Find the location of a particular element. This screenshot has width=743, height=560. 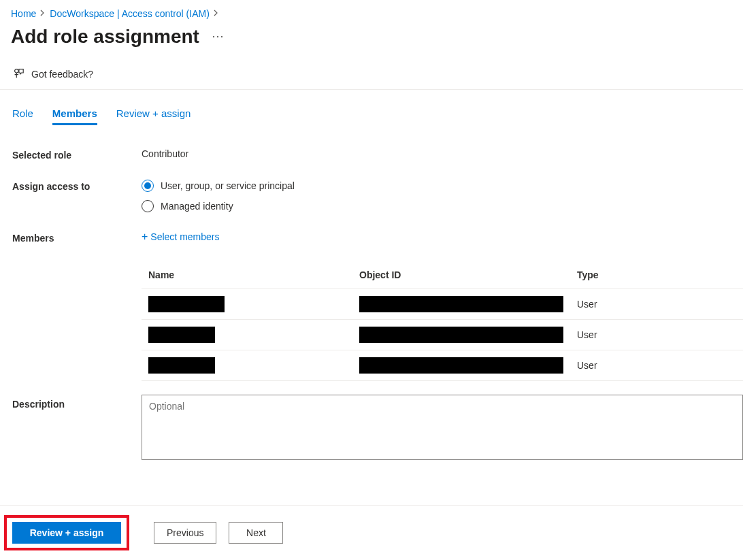

feedback-icon is located at coordinates (18, 73).